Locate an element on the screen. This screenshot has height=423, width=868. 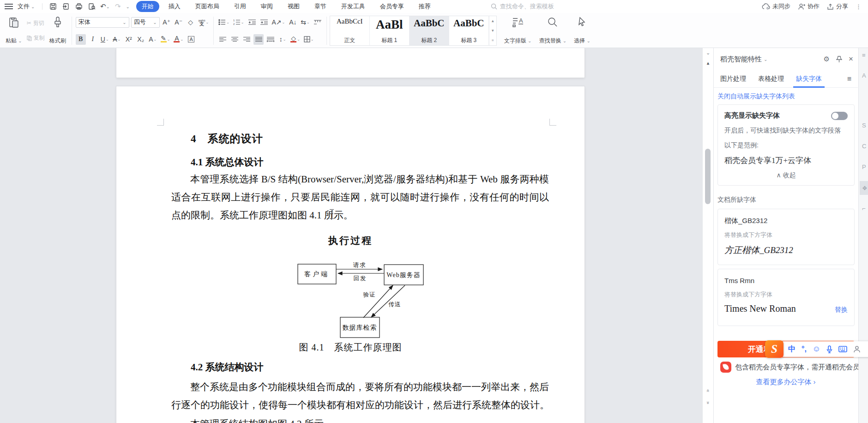
close-icon: × is located at coordinates (851, 59).